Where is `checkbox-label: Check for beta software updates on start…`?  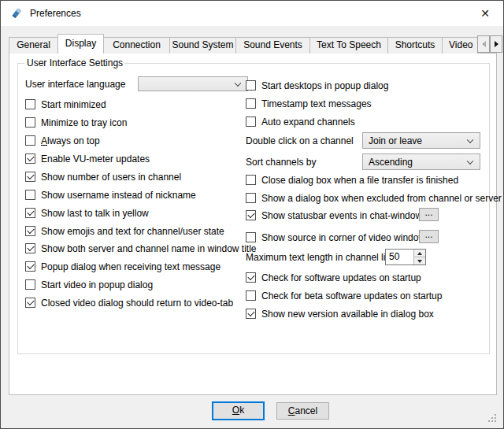
checkbox-label: Check for beta software updates on start… is located at coordinates (351, 296).